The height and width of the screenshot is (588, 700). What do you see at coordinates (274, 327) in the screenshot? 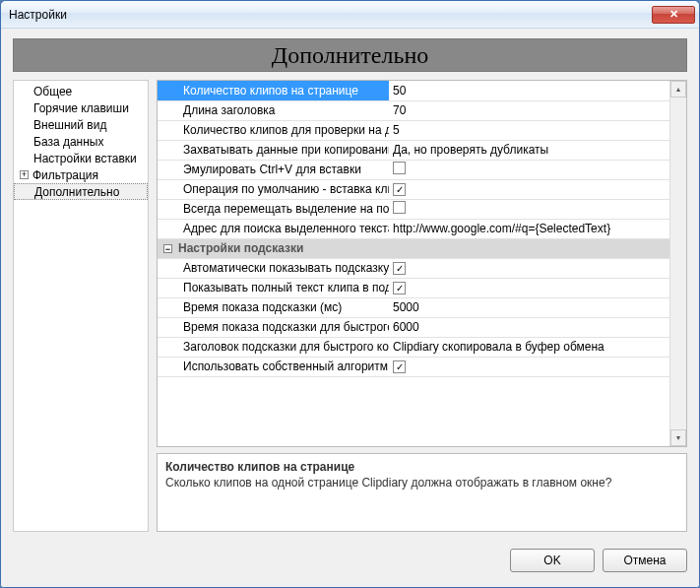
I see `property-label: Время показа подсказки для быстрого к` at bounding box center [274, 327].